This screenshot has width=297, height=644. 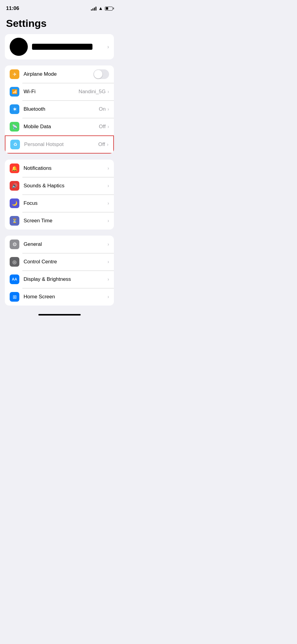 What do you see at coordinates (66, 168) in the screenshot?
I see `notifications-label: Notifications` at bounding box center [66, 168].